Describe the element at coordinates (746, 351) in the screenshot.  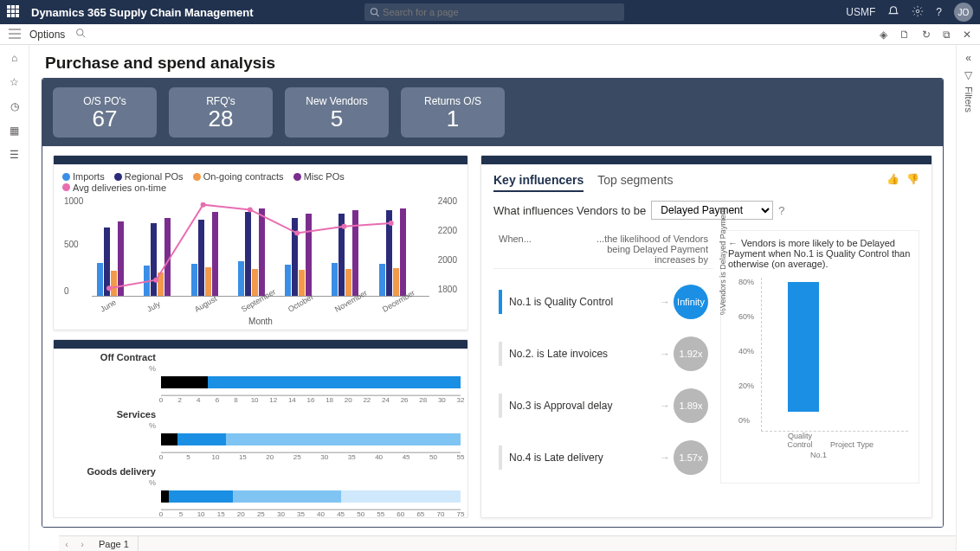
I see `y-tick: 40%` at that location.